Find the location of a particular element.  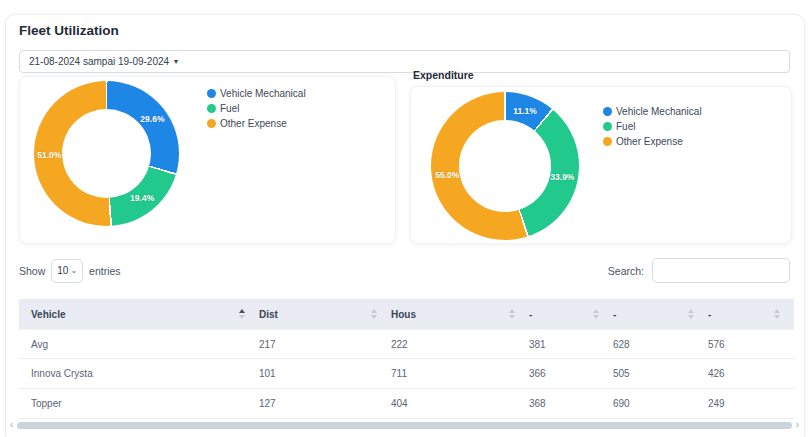

scroll-right-icon: › is located at coordinates (798, 425).